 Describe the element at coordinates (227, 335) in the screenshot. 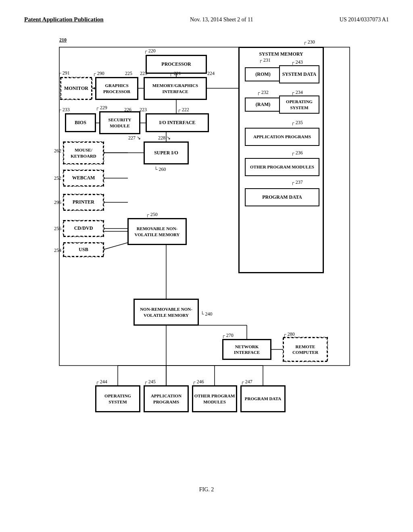

I see `ref-270-label: ┌ 270` at that location.